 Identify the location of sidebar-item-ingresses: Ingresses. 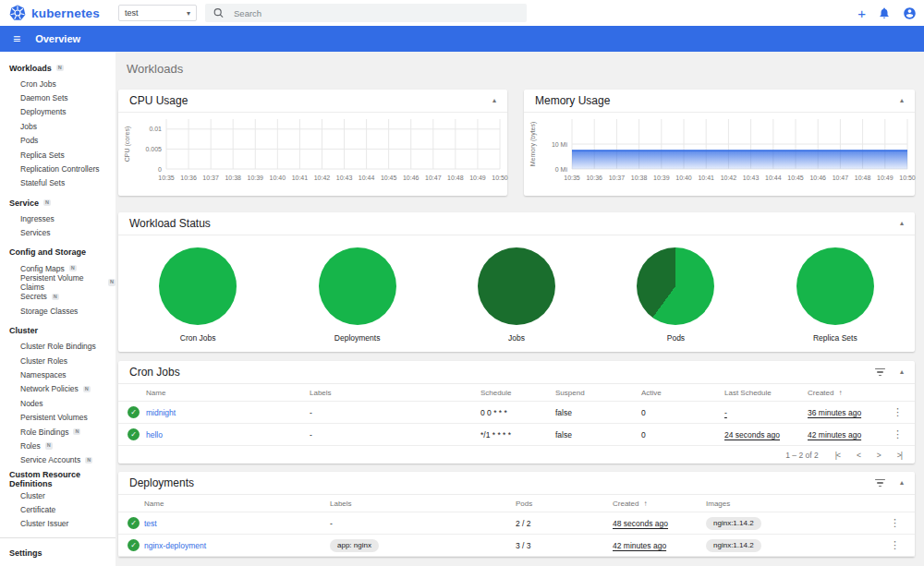
(57, 218).